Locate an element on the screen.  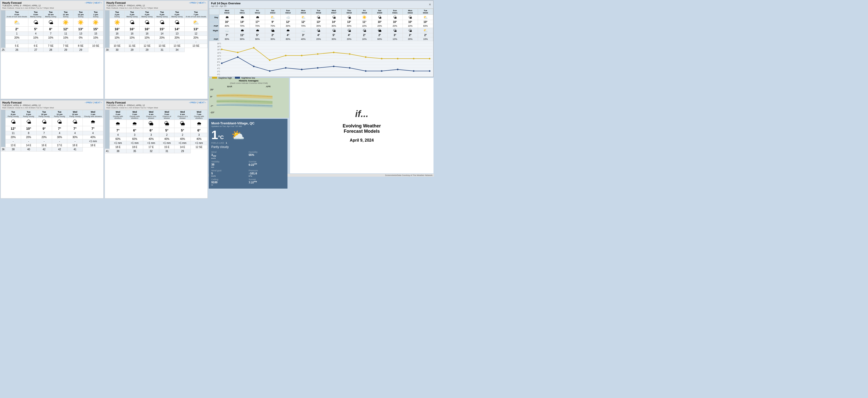
day-pop-7: 30% is located at coordinates (334, 26).